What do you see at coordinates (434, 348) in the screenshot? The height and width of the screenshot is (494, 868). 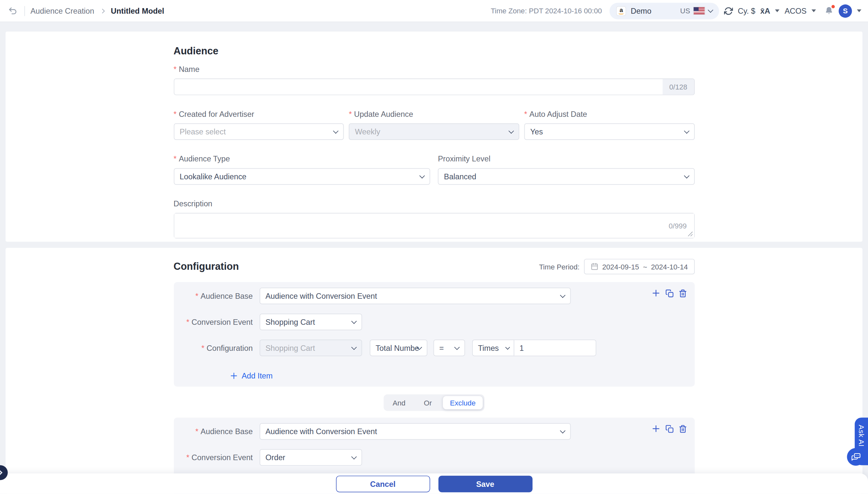 I see `configuration-row: * Configuration Shopping Cart Total Numb…` at bounding box center [434, 348].